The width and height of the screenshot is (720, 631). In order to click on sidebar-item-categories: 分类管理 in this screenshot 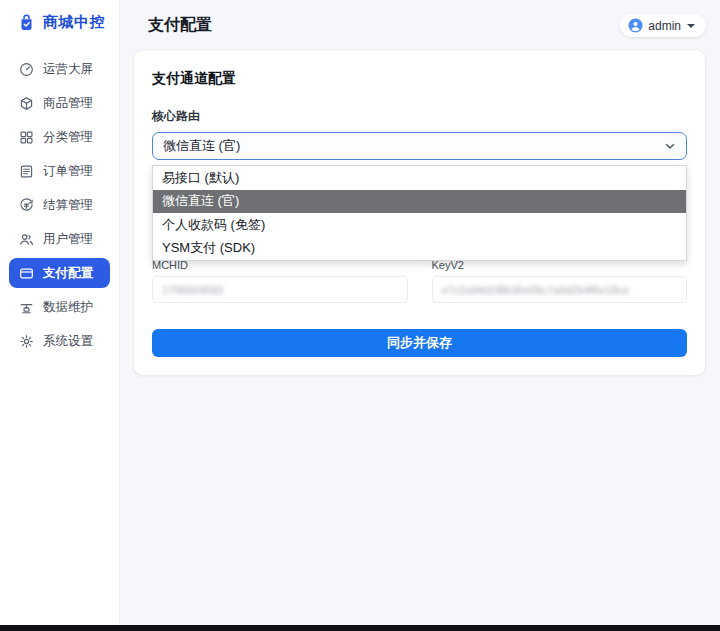, I will do `click(60, 137)`.